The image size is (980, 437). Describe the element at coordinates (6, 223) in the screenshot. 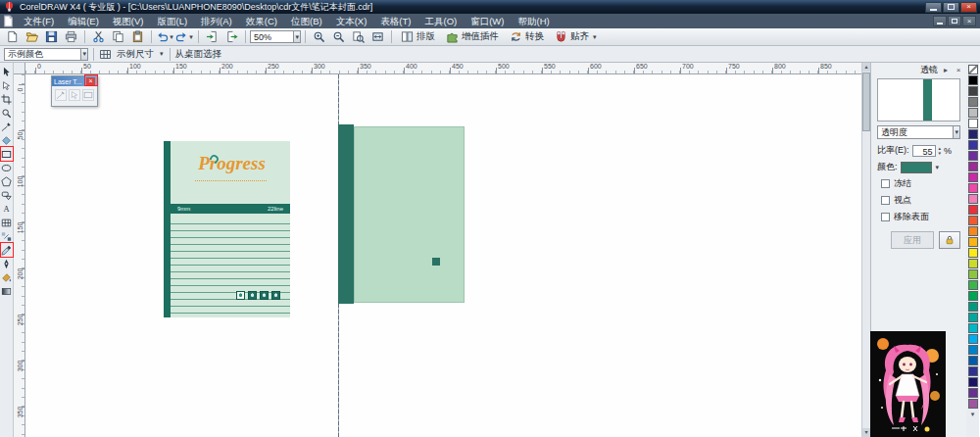

I see `table-tool` at that location.